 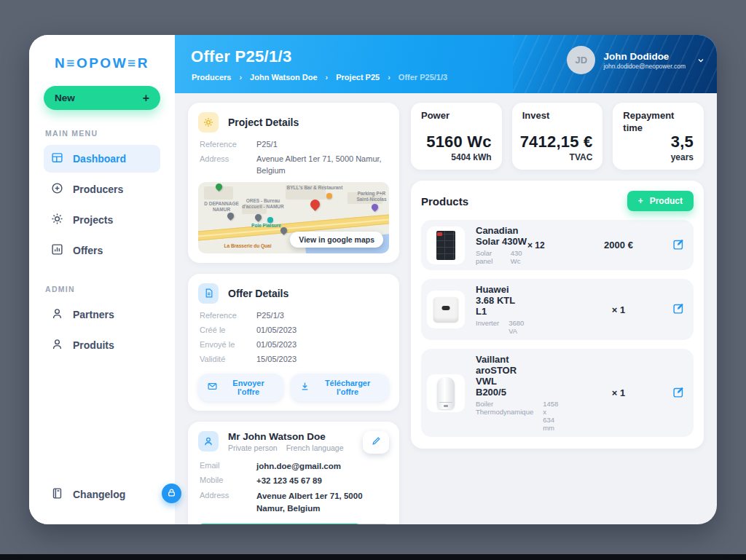 What do you see at coordinates (557, 393) in the screenshot?
I see `product-row-vaillant-boiler: Vaillant aroSTOR VWL B200/5 Boiler Therm…` at bounding box center [557, 393].